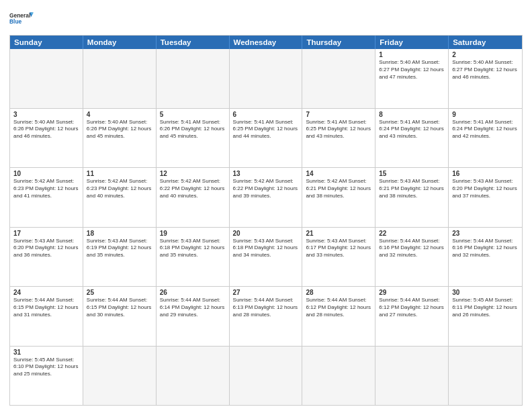  Describe the element at coordinates (193, 42) in the screenshot. I see `weekday-header-tuesday: Tuesday` at that location.